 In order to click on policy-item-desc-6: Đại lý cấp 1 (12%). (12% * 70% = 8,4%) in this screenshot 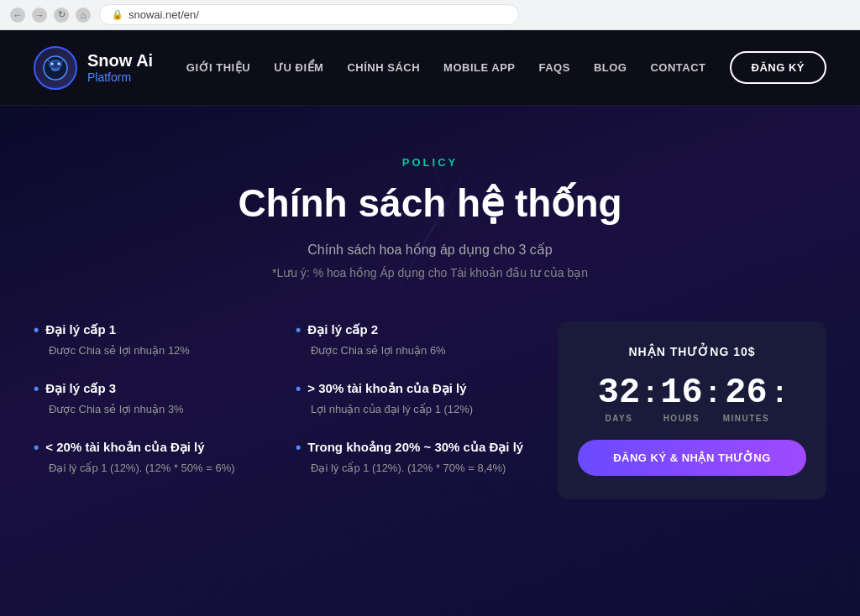, I will do `click(414, 468)`.